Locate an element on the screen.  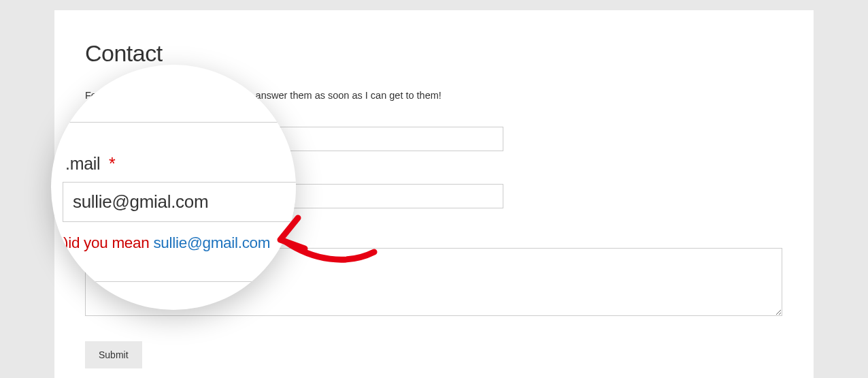
page-title: Contact is located at coordinates (434, 53).